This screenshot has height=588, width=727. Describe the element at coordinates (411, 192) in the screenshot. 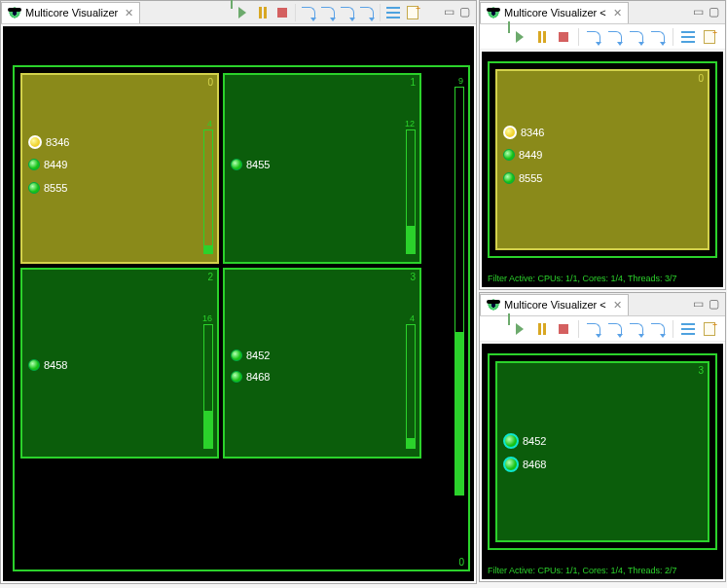

I see `core-load-meter: 12` at that location.